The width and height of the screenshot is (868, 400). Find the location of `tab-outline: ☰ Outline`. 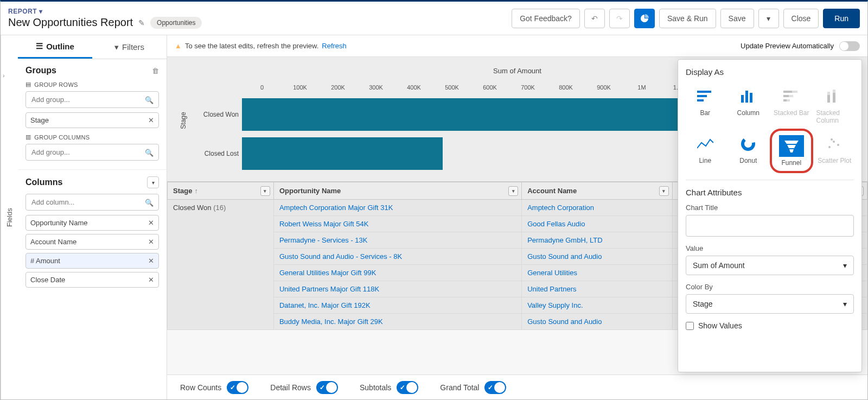

tab-outline: ☰ Outline is located at coordinates (55, 47).